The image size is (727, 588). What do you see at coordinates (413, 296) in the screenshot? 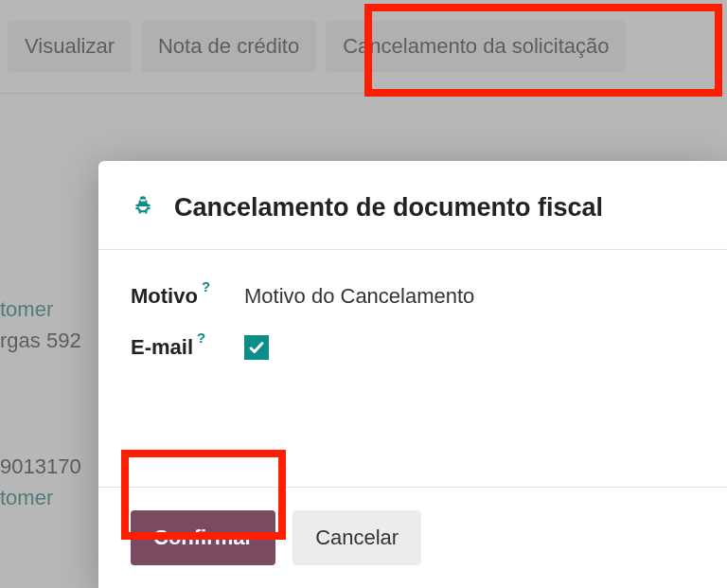
I see `reason-row: Motivo ? Motivo do Cancelamento` at bounding box center [413, 296].